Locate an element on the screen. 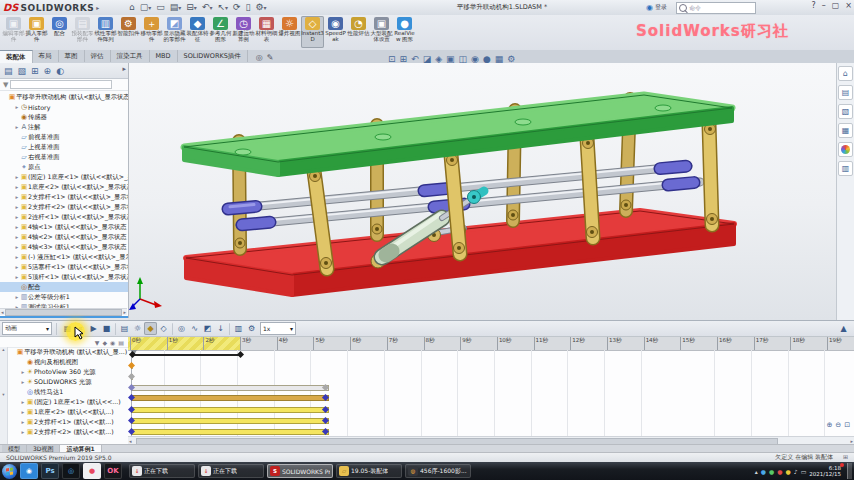 This screenshot has height=480, width=854. timeline-ruler: 0秒1秒2秒3秒4秒5秒6秒7秒8秒9秒10秒11秒12秒13秒14秒15秒16… is located at coordinates (491, 344).